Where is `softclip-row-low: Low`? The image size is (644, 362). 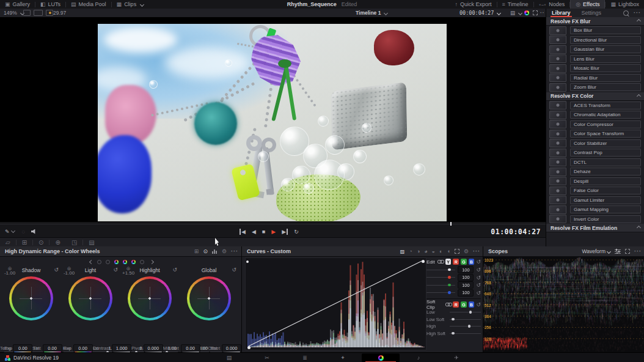 softclip-row-low: Low is located at coordinates (453, 312).